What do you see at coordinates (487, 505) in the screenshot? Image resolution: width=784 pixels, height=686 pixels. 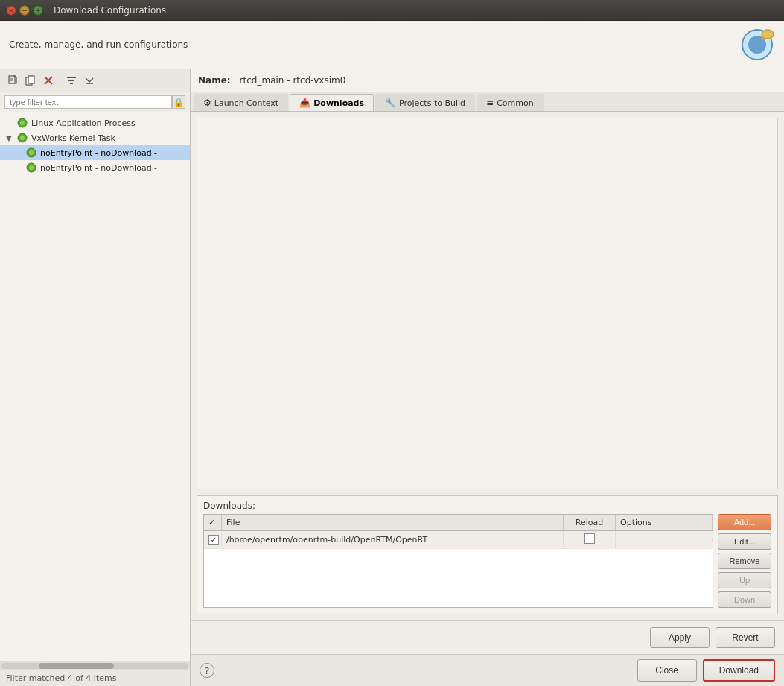 I see `downloads-section-label: Downloads:` at bounding box center [487, 505].